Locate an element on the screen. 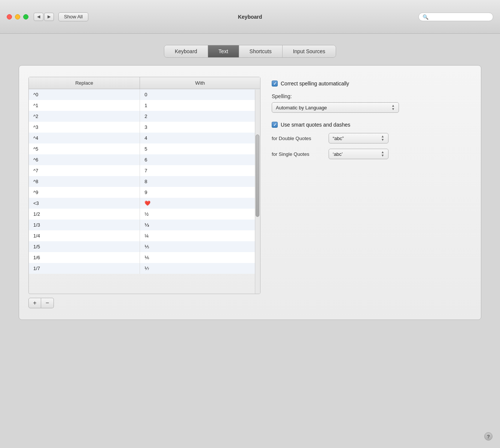 Image resolution: width=500 pixels, height=448 pixels. nav-buttons: ◀ ▶ is located at coordinates (44, 17).